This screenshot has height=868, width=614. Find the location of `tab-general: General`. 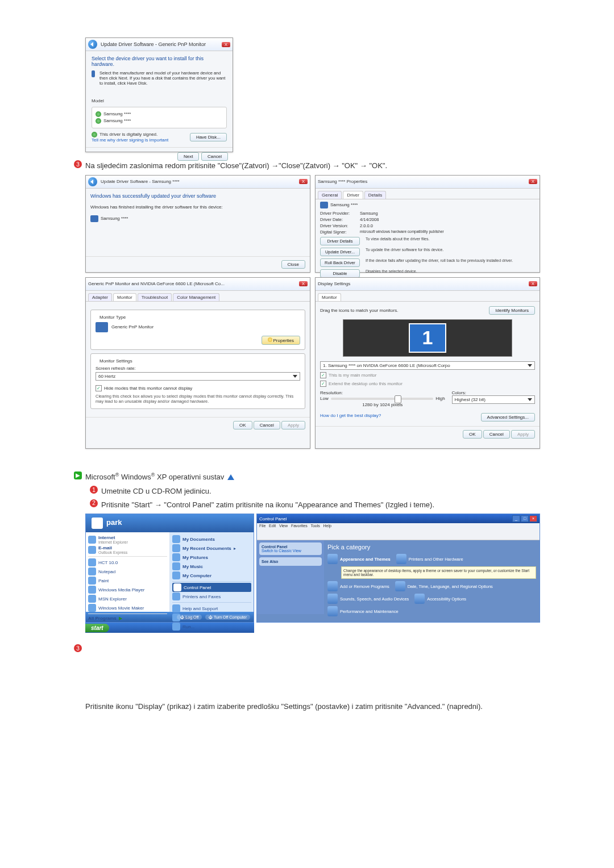

tab-general: General is located at coordinates (330, 195).